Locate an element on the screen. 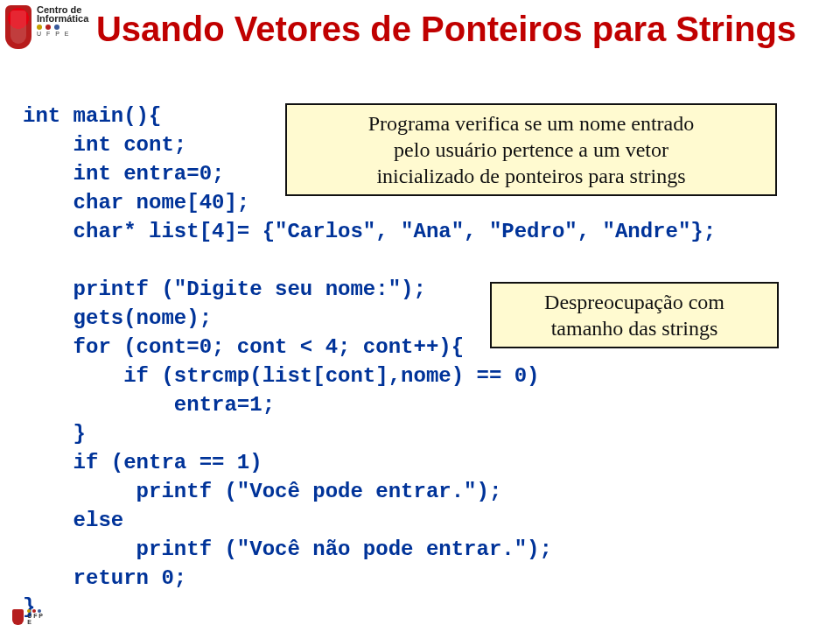 The width and height of the screenshot is (840, 632). code-line: char* list[4]= {"Carlos", "Ana", "Pedro"… is located at coordinates (369, 231).